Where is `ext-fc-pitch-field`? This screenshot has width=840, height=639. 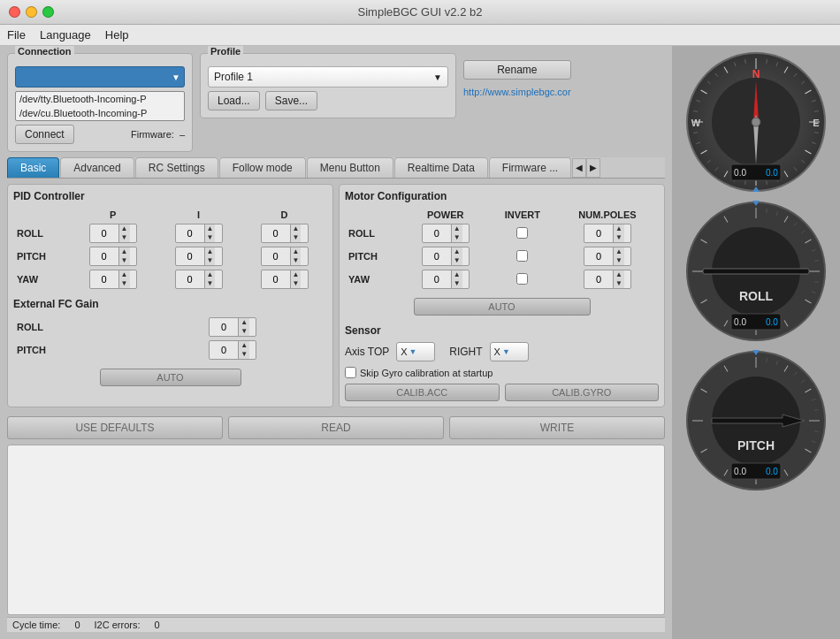 ext-fc-pitch-field is located at coordinates (224, 350).